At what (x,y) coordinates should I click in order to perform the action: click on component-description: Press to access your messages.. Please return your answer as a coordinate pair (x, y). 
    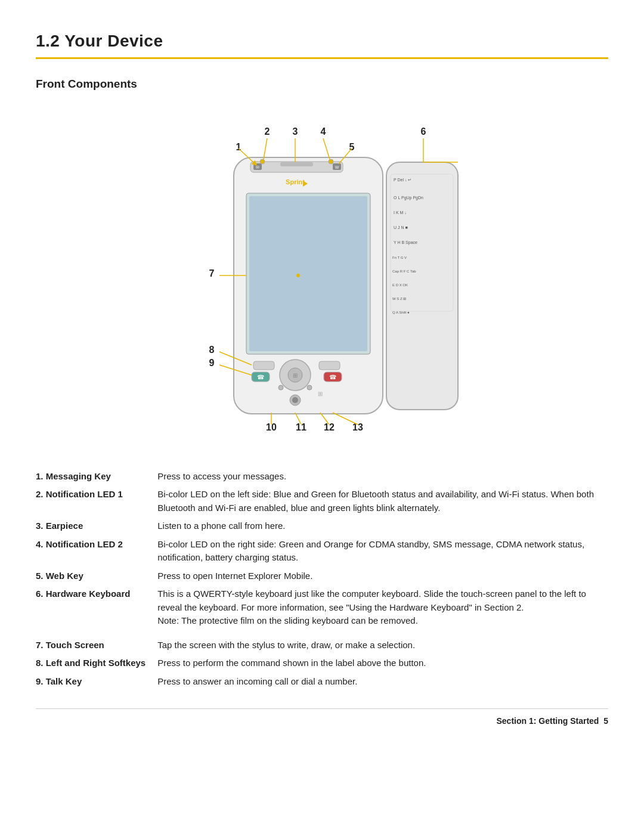
    Looking at the image, I should click on (383, 477).